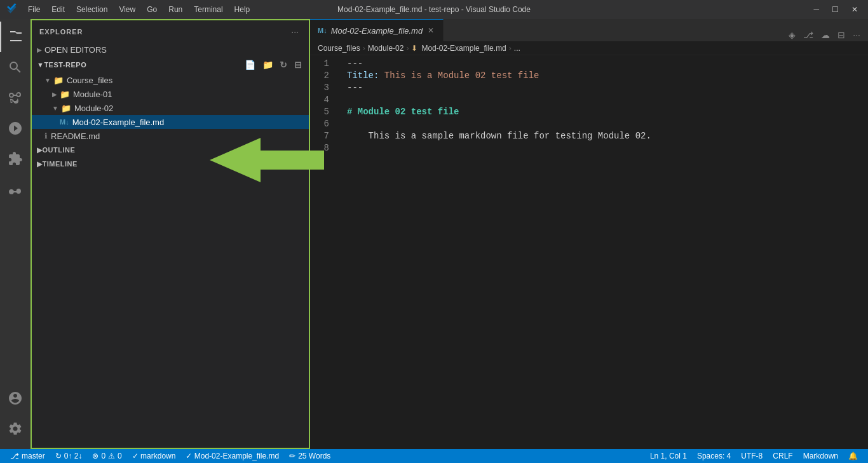  What do you see at coordinates (821, 456) in the screenshot?
I see `language-item: Markdown` at bounding box center [821, 456].